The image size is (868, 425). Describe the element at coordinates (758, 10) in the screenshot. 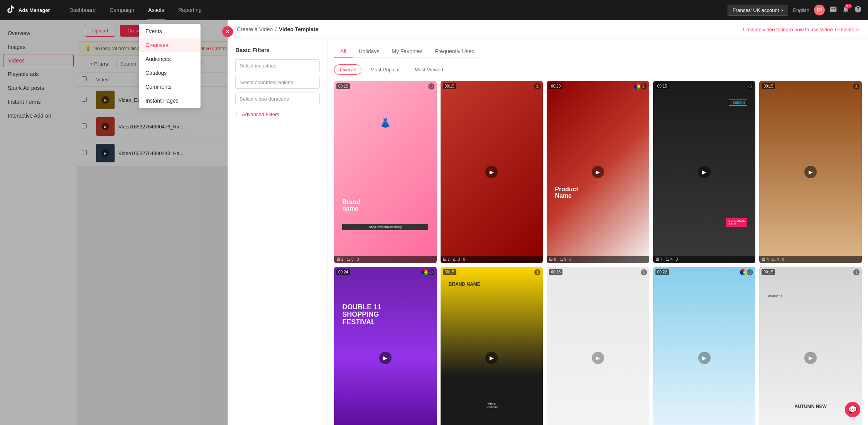

I see `account-selector: Frances' UK account ▾` at that location.